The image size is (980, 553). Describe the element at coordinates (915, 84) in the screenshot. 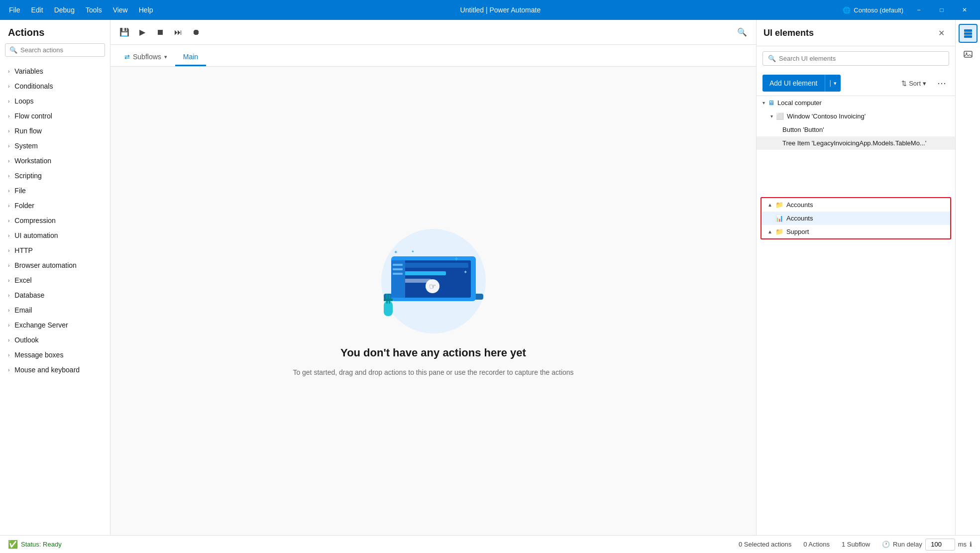

I see `sort-label: Sort` at that location.